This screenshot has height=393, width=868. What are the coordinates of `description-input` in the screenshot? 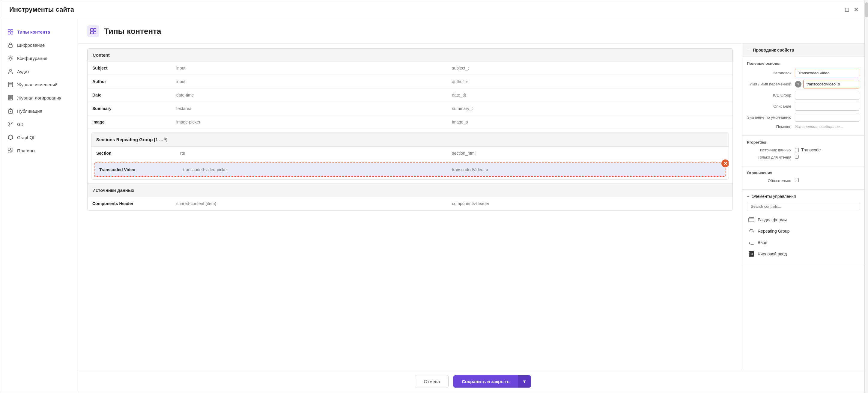 It's located at (827, 106).